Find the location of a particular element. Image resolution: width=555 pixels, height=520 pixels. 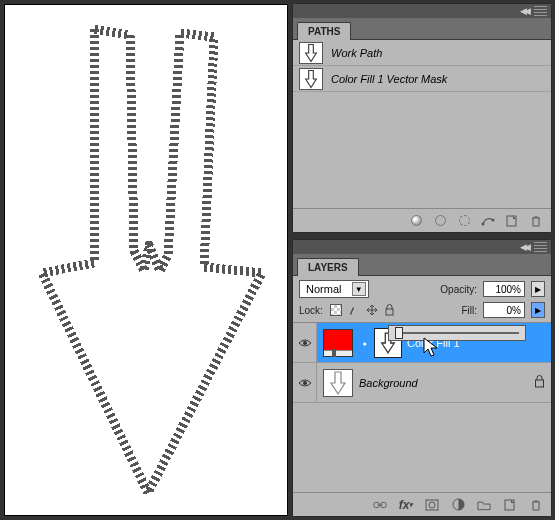

fill-label: Fill: is located at coordinates (469, 310).